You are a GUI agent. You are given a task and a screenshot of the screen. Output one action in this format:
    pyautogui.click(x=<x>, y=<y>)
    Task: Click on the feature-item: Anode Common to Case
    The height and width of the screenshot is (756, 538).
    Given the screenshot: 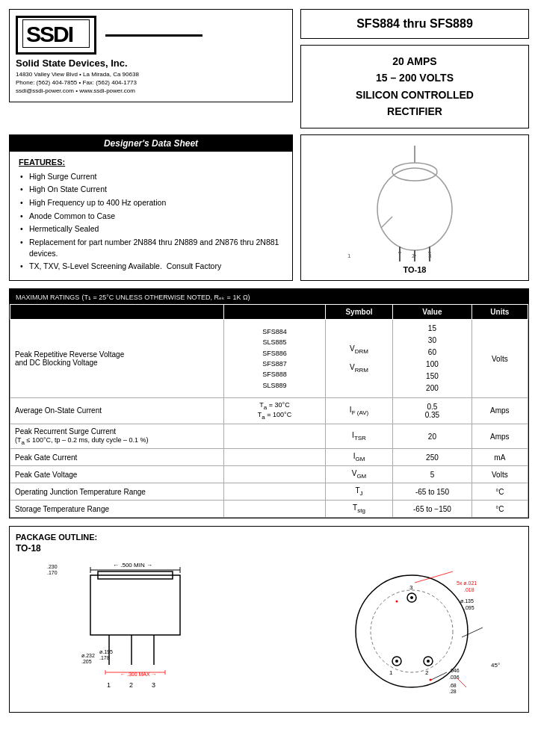 What is the action you would take?
    pyautogui.click(x=151, y=217)
    